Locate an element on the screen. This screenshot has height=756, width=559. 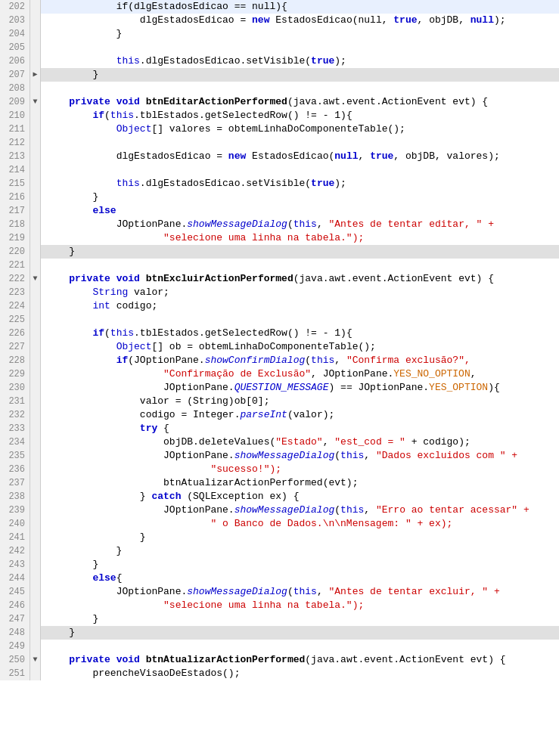
code-token: JOptionPane. is located at coordinates (199, 387).